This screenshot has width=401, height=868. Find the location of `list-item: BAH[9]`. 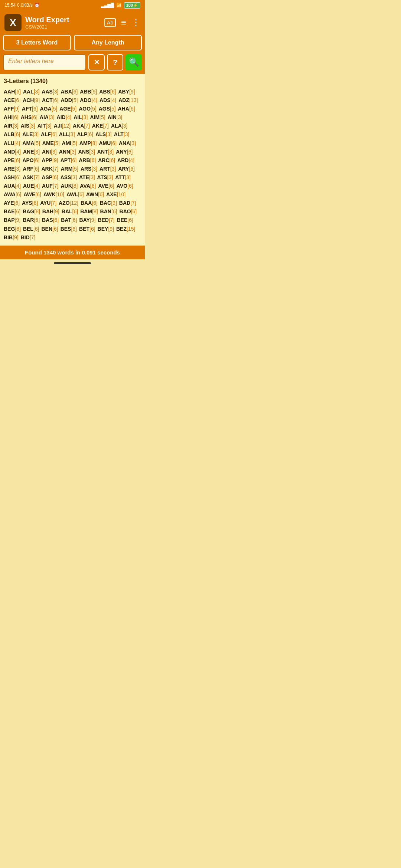

list-item: BAH[9] is located at coordinates (51, 211).